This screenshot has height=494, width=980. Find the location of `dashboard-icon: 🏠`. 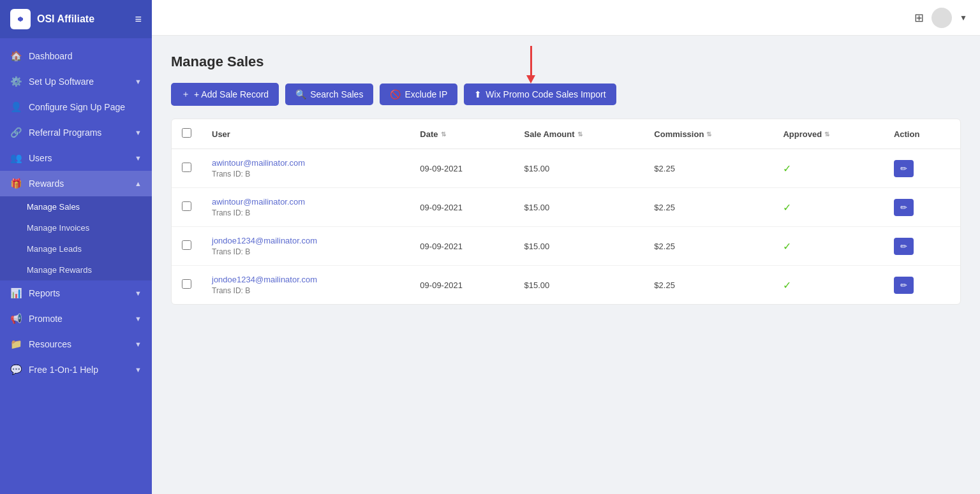

dashboard-icon: 🏠 is located at coordinates (17, 56).